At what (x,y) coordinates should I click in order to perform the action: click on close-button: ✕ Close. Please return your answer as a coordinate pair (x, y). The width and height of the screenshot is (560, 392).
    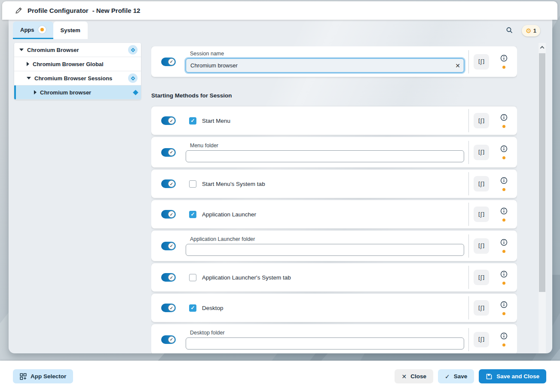
    Looking at the image, I should click on (414, 376).